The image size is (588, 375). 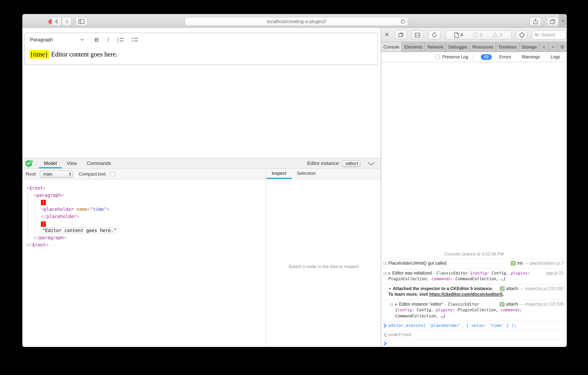 What do you see at coordinates (201, 55) in the screenshot?
I see `editor-content: {time}Editor content goes here.` at bounding box center [201, 55].